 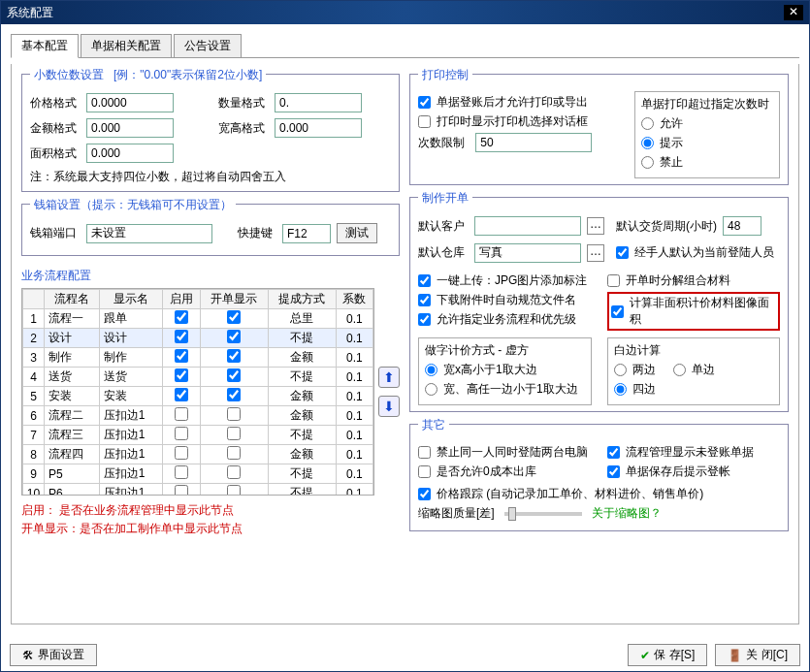 What do you see at coordinates (198, 319) in the screenshot?
I see `table-row: 1流程一跟单总里0.1` at bounding box center [198, 319].